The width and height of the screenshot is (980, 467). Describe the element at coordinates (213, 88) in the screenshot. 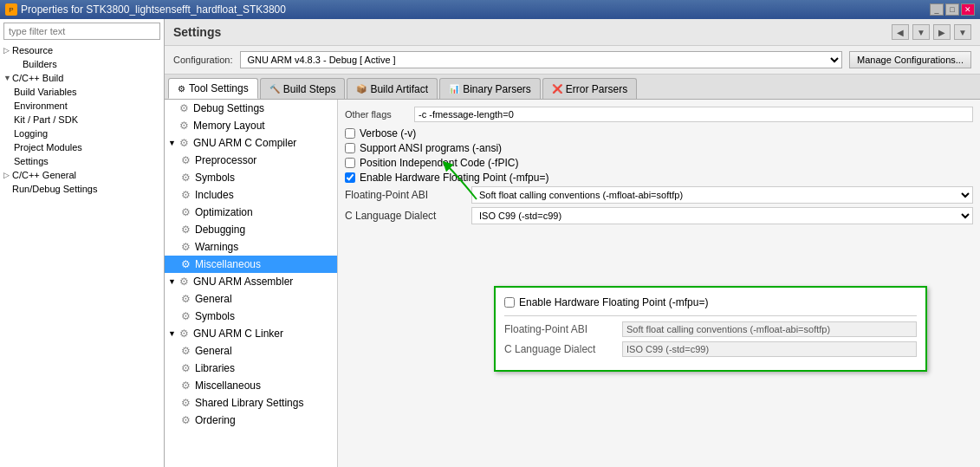

I see `tab-tool-settings: ⚙ Tool Settings` at that location.